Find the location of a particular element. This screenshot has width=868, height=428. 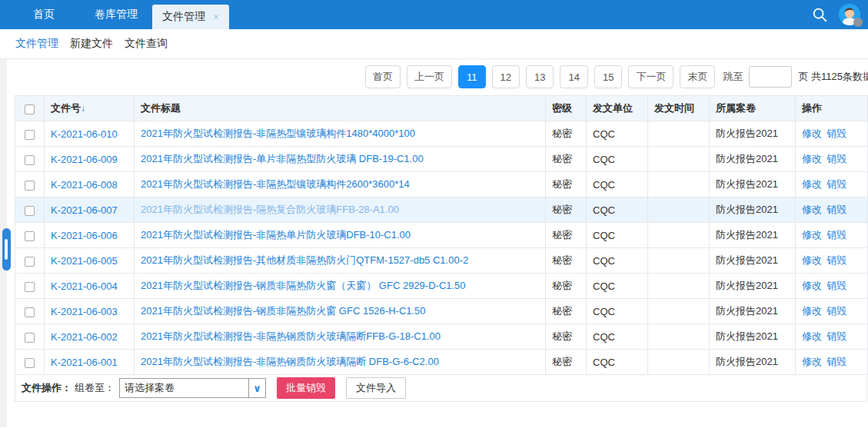

search-icon is located at coordinates (820, 15).